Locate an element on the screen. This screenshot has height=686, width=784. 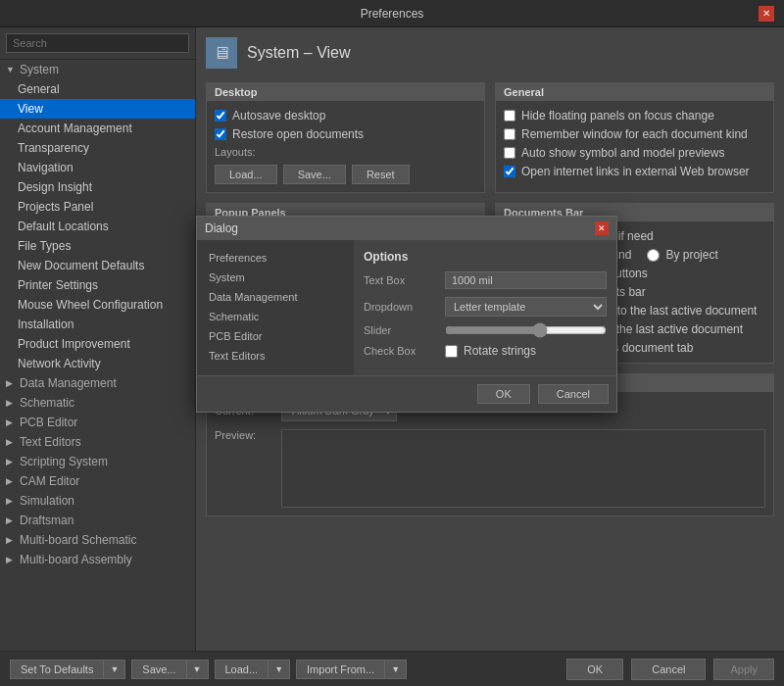
dialog-item-pcb-editor: PCB Editor is located at coordinates (275, 336).